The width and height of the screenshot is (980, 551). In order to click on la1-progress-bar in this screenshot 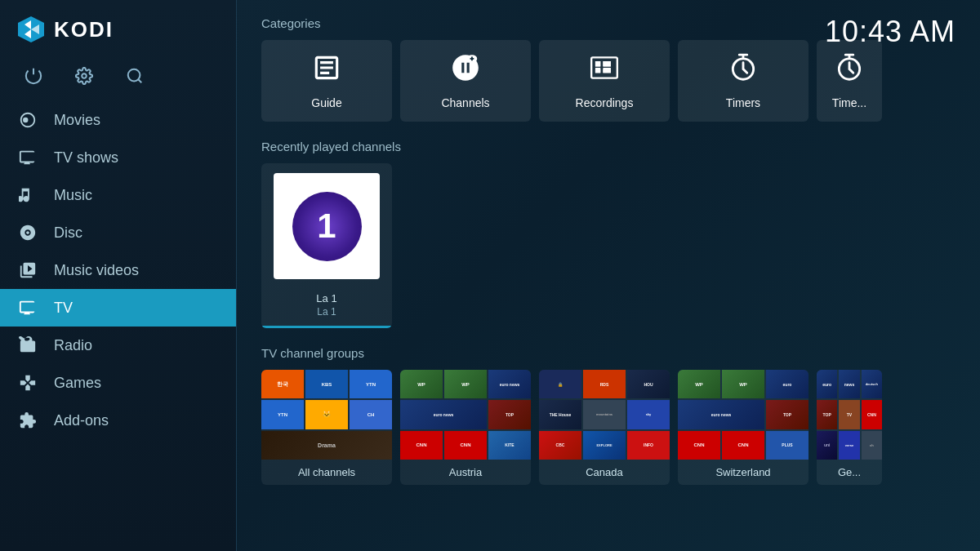, I will do `click(327, 327)`.